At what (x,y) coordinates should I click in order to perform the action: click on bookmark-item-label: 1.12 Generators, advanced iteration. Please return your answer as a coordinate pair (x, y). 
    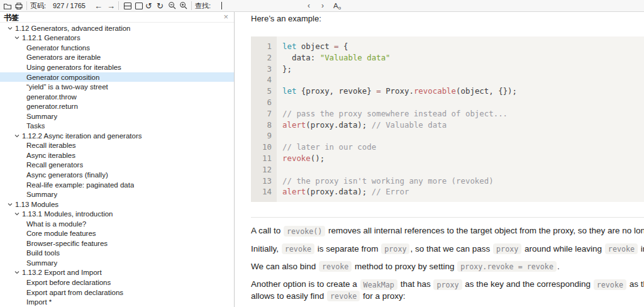
    Looking at the image, I should click on (73, 28).